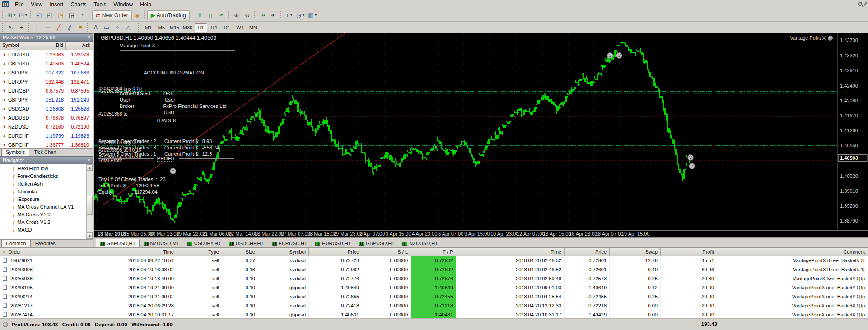  I want to click on market-watch-row-eurjpy: ▼EURJPY132.448132.471, so click(47, 82).